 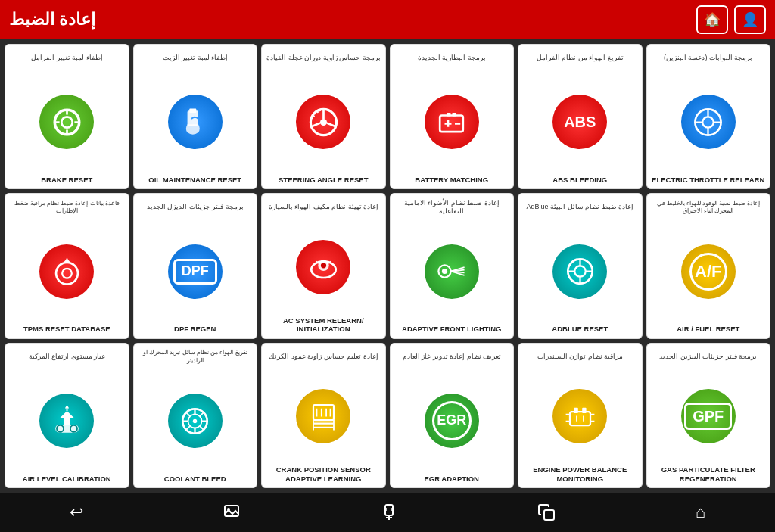 What do you see at coordinates (453, 207) in the screenshot?
I see `card-arabic-lighting: إعادة ضبط نظام الأضواء الامامية التفاعلي…` at bounding box center [453, 207].